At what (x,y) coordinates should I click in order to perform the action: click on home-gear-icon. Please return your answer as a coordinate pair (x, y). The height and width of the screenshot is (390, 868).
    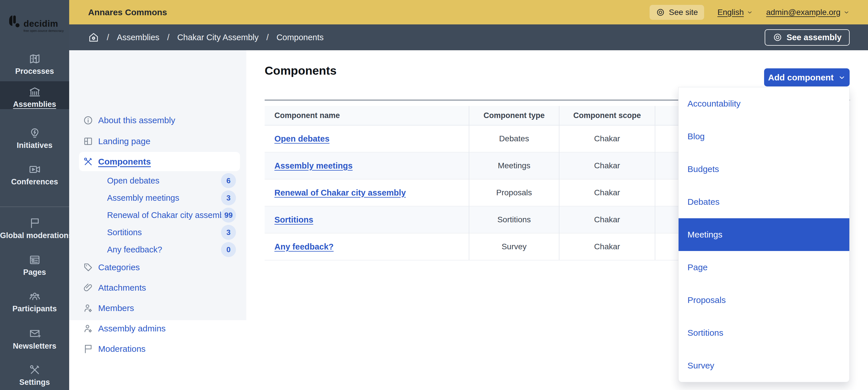
    Looking at the image, I should click on (94, 37).